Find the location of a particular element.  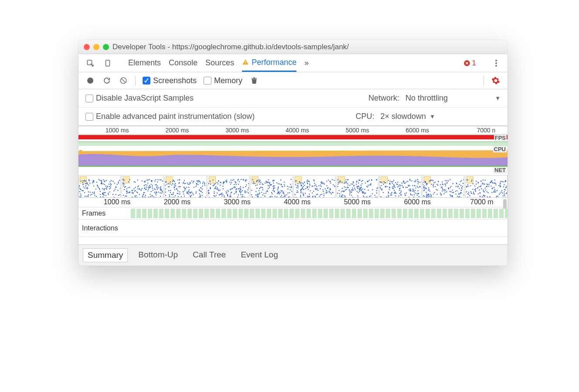

tab-console: Console is located at coordinates (183, 63).